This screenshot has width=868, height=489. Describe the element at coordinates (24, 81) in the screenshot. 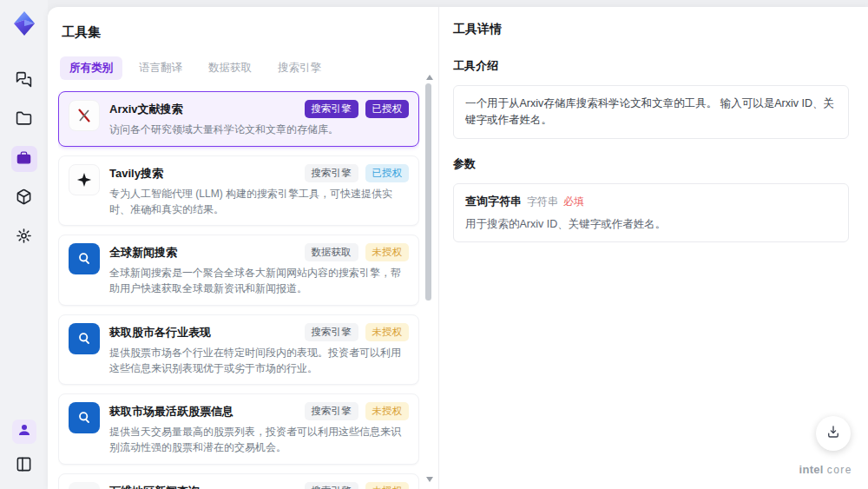

I see `sidebar-item-chat` at that location.